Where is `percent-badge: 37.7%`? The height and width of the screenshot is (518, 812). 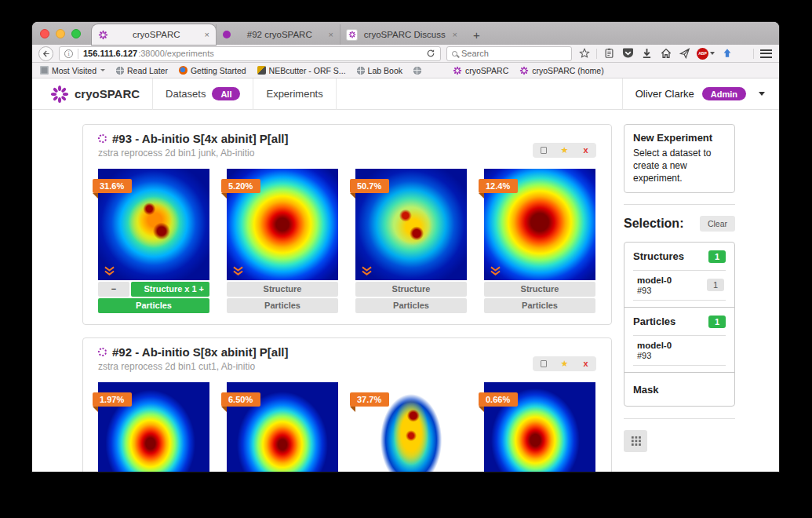
percent-badge: 37.7% is located at coordinates (370, 399).